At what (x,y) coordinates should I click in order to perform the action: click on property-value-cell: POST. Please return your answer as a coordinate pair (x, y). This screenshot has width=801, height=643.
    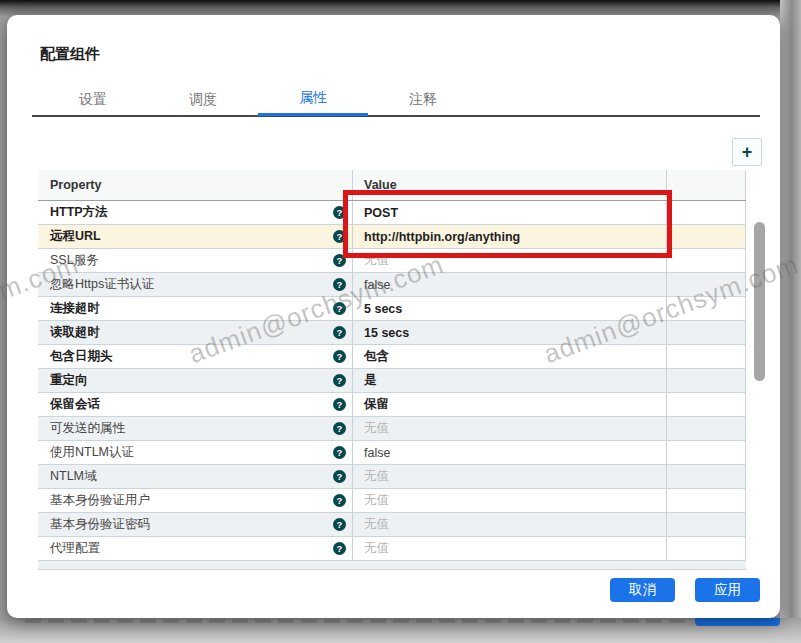
    Looking at the image, I should click on (509, 212).